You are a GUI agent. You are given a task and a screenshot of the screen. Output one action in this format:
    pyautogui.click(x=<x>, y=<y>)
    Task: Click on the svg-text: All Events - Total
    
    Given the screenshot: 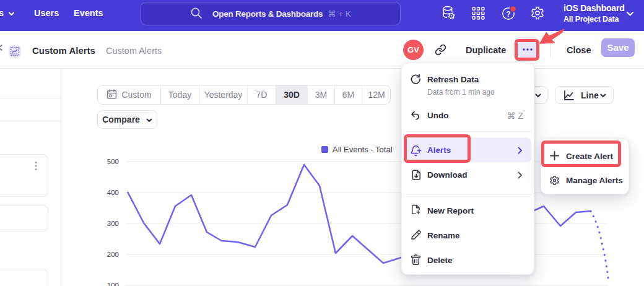 What is the action you would take?
    pyautogui.click(x=363, y=150)
    